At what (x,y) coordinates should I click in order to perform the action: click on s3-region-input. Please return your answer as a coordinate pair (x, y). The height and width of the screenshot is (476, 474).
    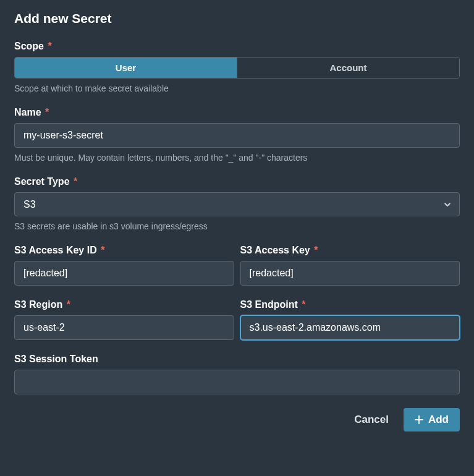
    Looking at the image, I should click on (124, 328).